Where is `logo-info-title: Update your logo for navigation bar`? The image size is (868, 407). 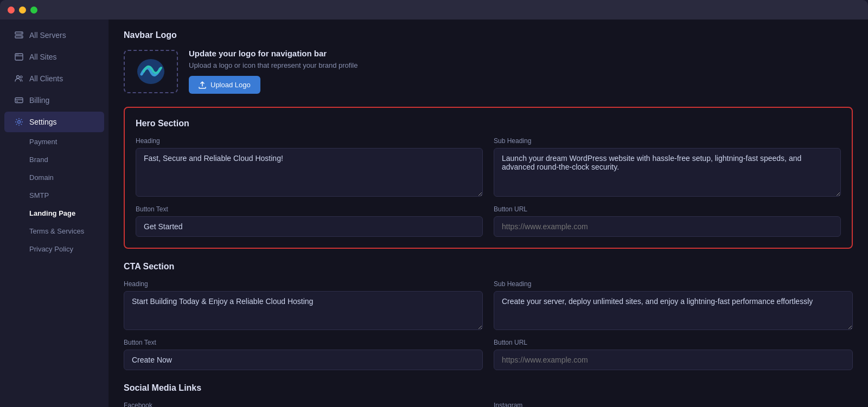
logo-info-title: Update your logo for navigation bar is located at coordinates (273, 53).